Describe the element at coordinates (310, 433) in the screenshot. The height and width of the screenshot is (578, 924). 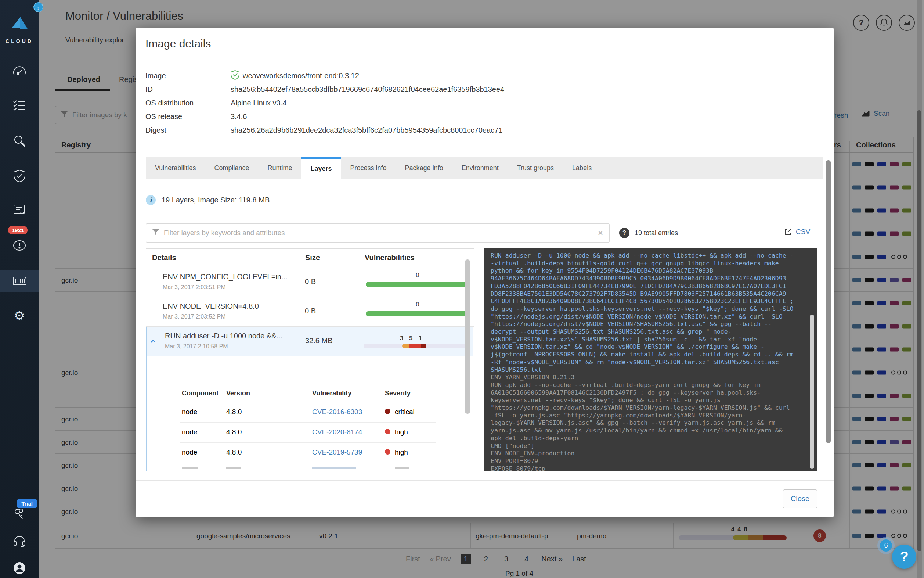
I see `cve-row-2: node 4.8.0 CVE-2020-8174 high` at that location.